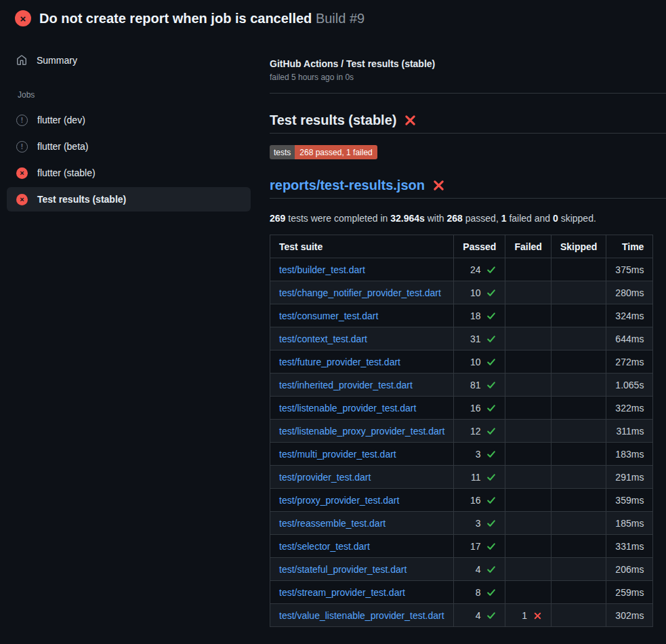 The width and height of the screenshot is (666, 644). Describe the element at coordinates (343, 569) in the screenshot. I see `suite-link: test/stateful_provider_test.dart` at that location.